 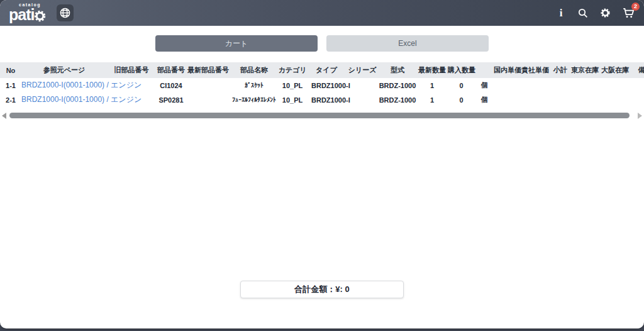 What do you see at coordinates (432, 70) in the screenshot?
I see `col-latest-qty: 最新数量` at bounding box center [432, 70].